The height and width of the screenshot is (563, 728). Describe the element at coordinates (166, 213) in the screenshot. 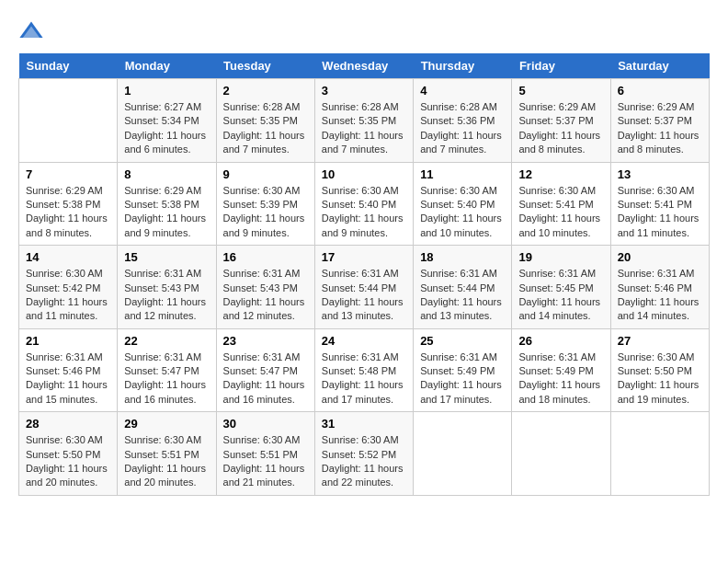

I see `day-info: Sunrise: 6:29 AM Sunset: 5:38 PM Dayligh…` at that location.